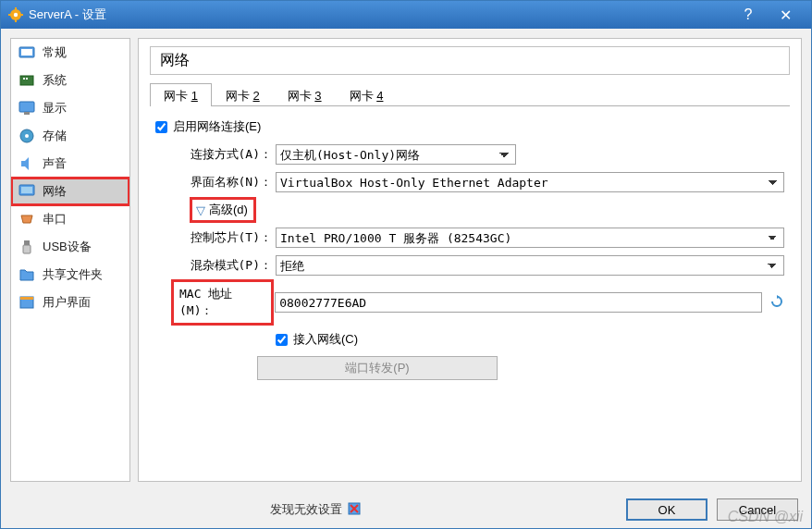  What do you see at coordinates (228, 210) in the screenshot?
I see `advanced-label: 高级(d)` at bounding box center [228, 210].